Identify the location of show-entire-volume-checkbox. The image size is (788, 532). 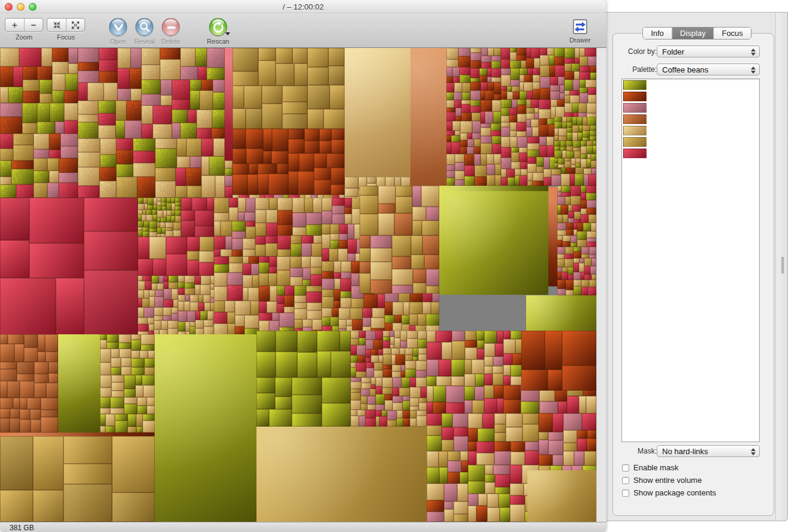
(626, 480).